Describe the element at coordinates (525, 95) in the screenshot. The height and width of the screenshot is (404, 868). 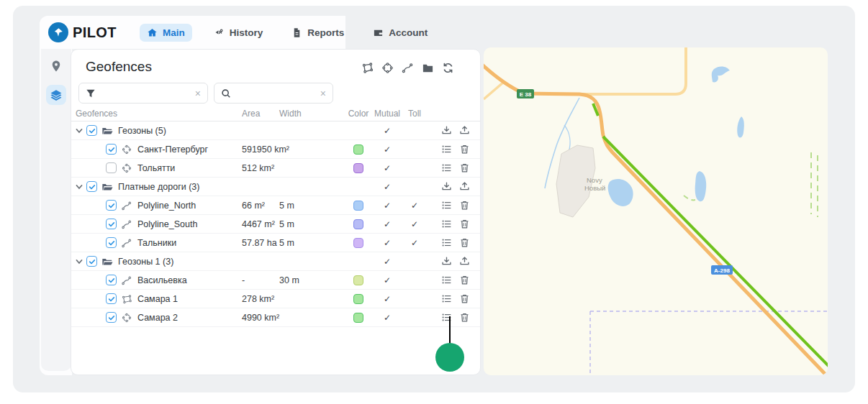
I see `svg-text: E 38` at that location.